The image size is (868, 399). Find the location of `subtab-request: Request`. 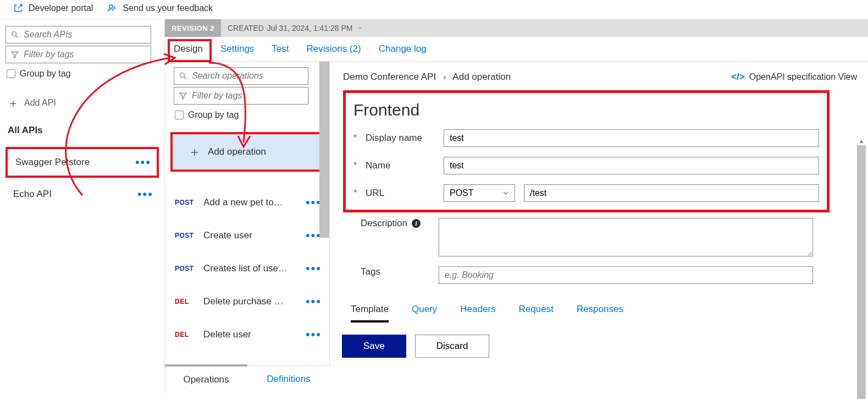

subtab-request: Request is located at coordinates (537, 313).